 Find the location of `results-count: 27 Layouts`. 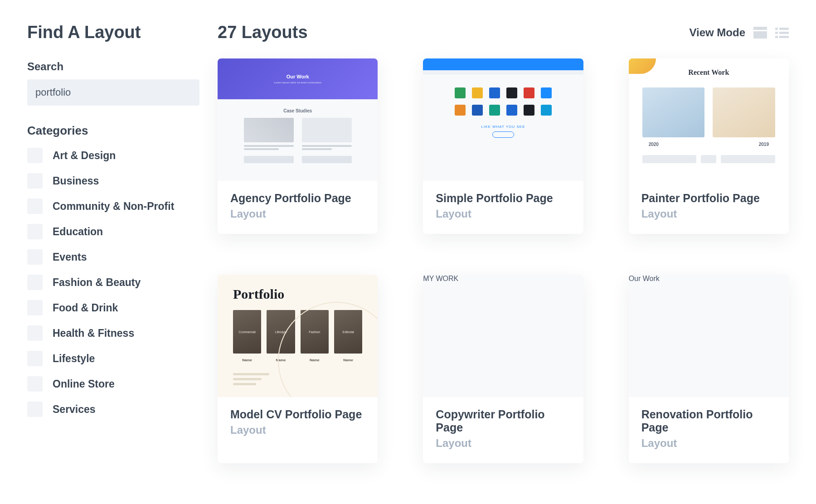

results-count: 27 Layouts is located at coordinates (263, 33).